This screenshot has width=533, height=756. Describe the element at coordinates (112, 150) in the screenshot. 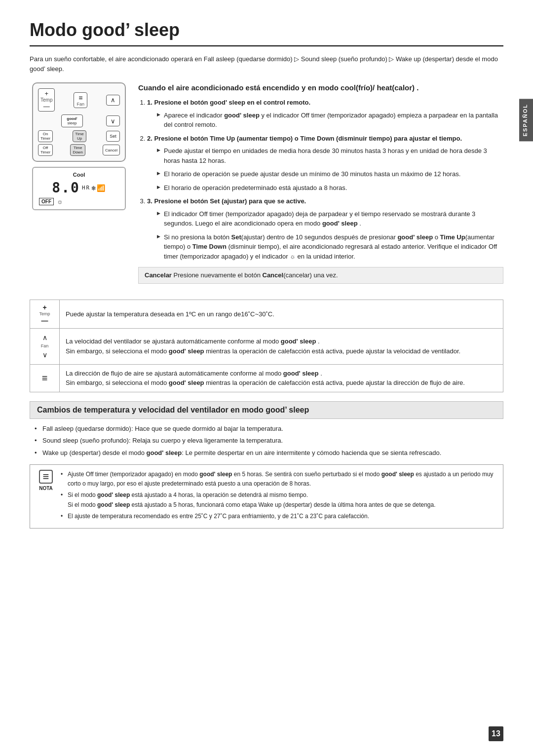

I see `cancel-label: Cancel` at that location.